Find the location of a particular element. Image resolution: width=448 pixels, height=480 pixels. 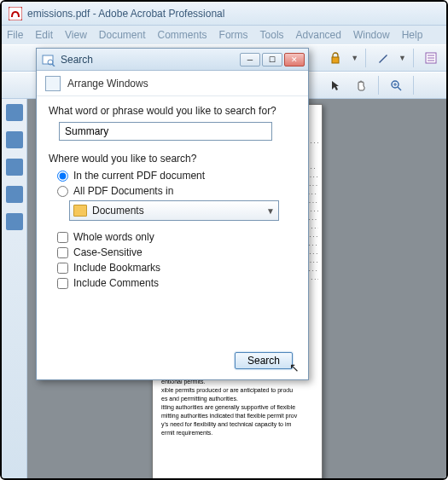

arrange-windows-row: Arrange Windows is located at coordinates (172, 84).